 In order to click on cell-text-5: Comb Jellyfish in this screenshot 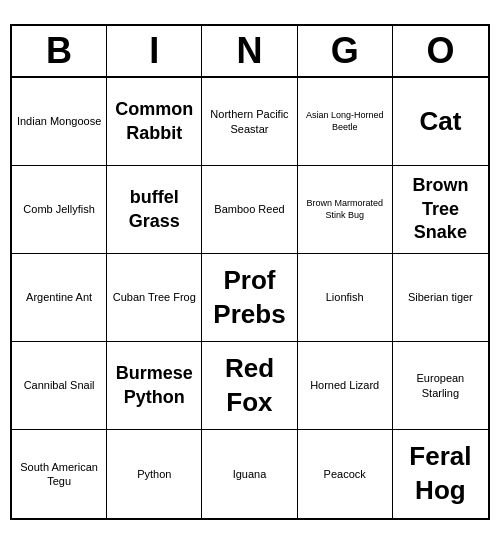, I will do `click(59, 209)`.